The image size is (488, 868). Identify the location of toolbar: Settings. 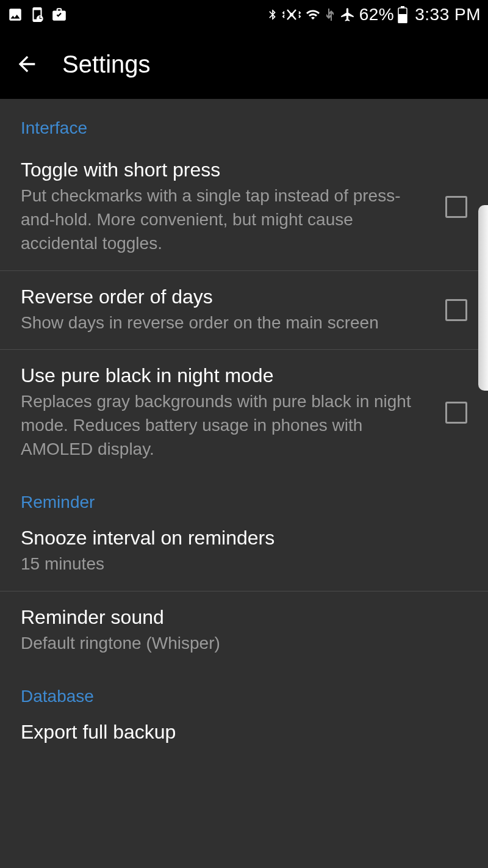
(244, 64).